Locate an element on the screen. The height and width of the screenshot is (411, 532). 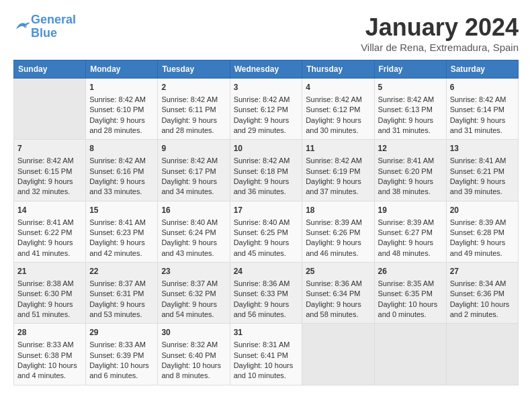
calendar-cell: 29Sunrise: 8:33 AMSunset: 6:39 PMDayligh… is located at coordinates (122, 355).